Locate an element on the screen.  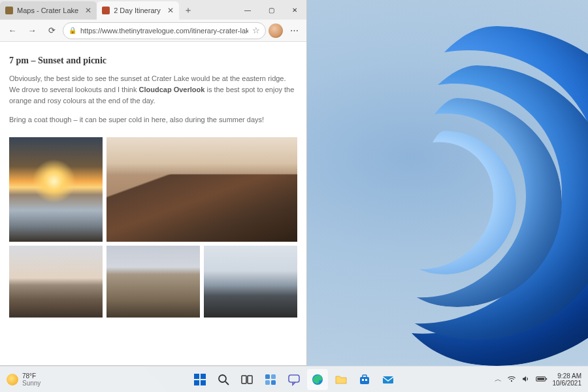
weather-temp: 78°F is located at coordinates (31, 376).